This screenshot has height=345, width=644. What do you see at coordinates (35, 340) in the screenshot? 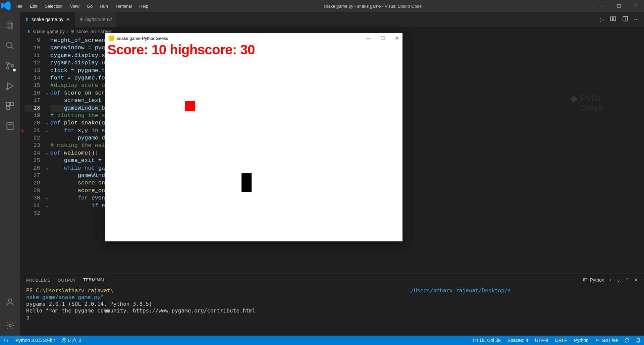
I see `status-python-interpreter: Python 3.8.5 32-bit` at bounding box center [35, 340].